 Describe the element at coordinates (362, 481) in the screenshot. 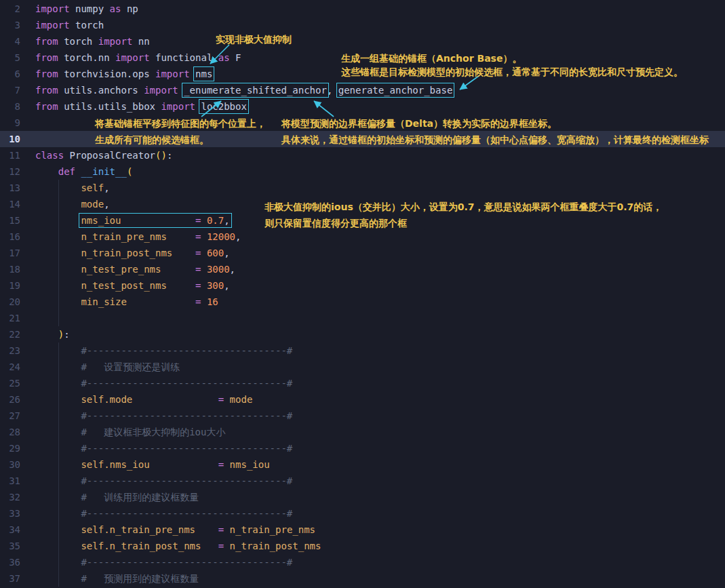

I see `code-line-31: 31 #-----------------------------------#` at that location.